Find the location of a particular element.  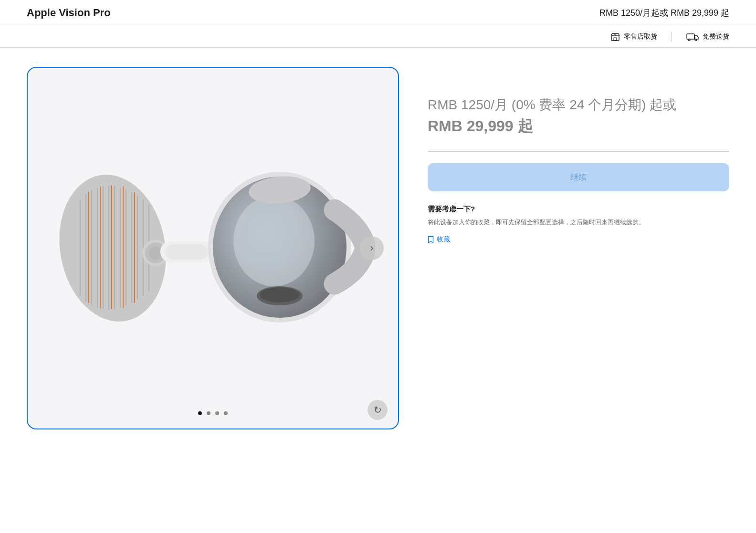

free-shipping-item: 免费送货 is located at coordinates (708, 37).